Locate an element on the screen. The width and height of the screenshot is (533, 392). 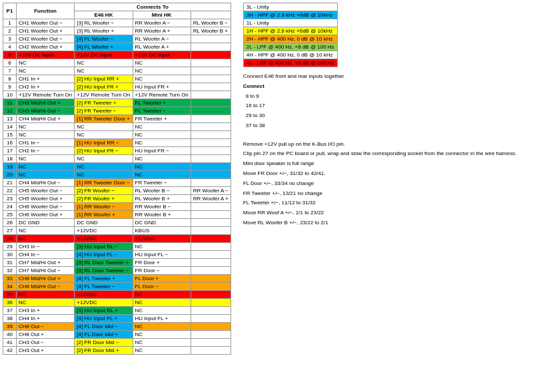
cell-p1: 3 is located at coordinates (10, 39).